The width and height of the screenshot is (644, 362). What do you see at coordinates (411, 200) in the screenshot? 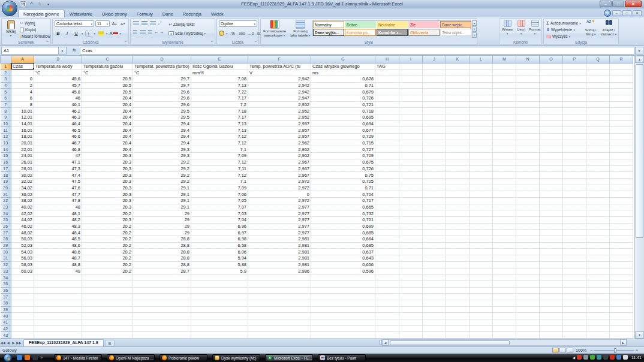
I see `grid-cell-I22` at bounding box center [411, 200].